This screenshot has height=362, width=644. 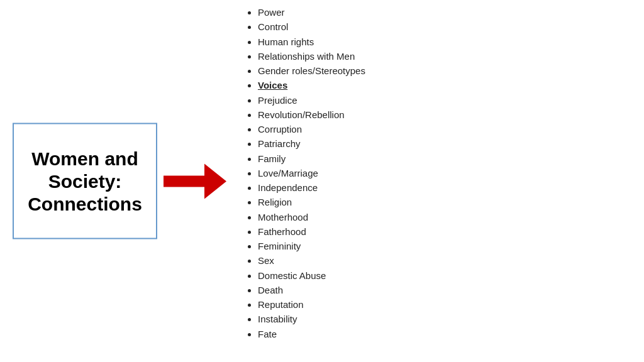 I want to click on page-title: Women and Society: Connections, so click(x=85, y=181).